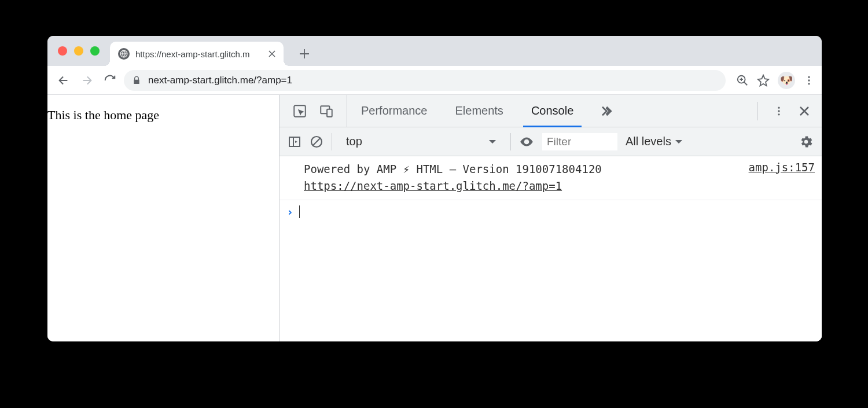 The image size is (868, 408). Describe the element at coordinates (763, 80) in the screenshot. I see `bookmark-star-icon` at that location.